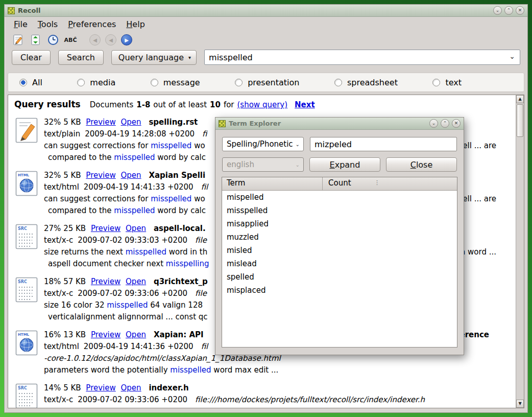 The height and width of the screenshot is (417, 532). What do you see at coordinates (475, 335) in the screenshot?
I see `doc-title-continuation: erence` at bounding box center [475, 335].